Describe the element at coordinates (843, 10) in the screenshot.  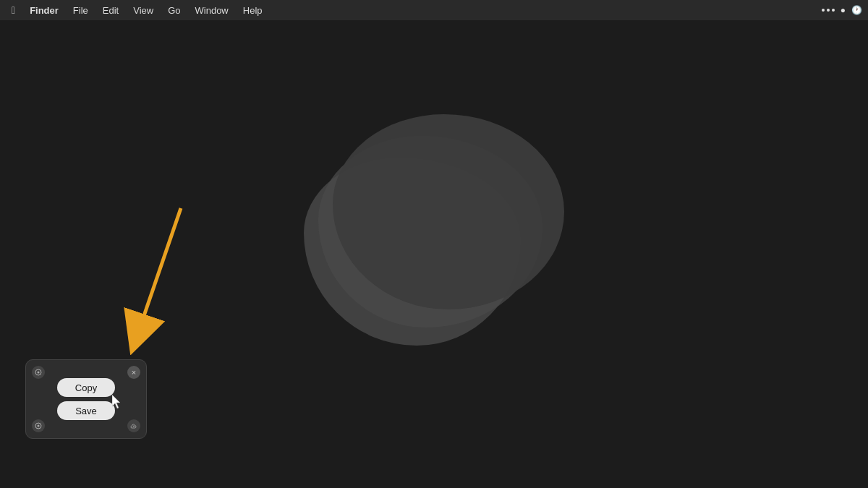
I see `control-center-icon: ●` at that location.